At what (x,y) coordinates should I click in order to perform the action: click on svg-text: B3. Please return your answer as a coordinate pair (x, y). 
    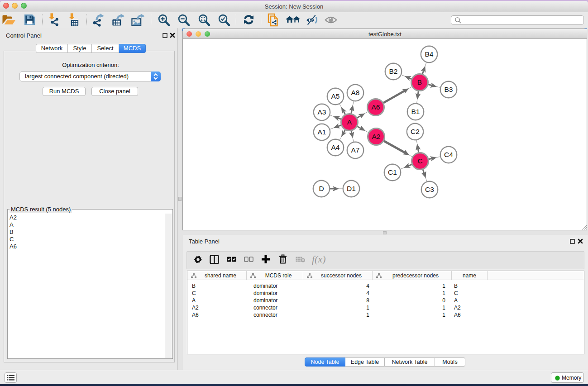
    Looking at the image, I should click on (449, 90).